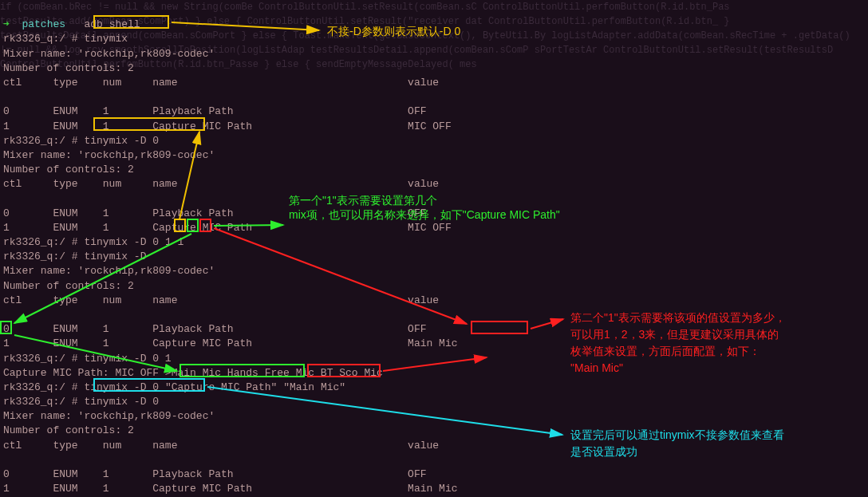 The height and width of the screenshot is (497, 868). Describe the element at coordinates (168, 243) in the screenshot. I see `arg-1a: 1` at that location.